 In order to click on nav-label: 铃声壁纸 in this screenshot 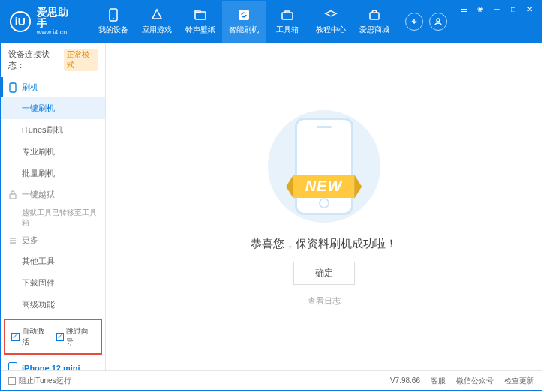, I will do `click(200, 30)`.